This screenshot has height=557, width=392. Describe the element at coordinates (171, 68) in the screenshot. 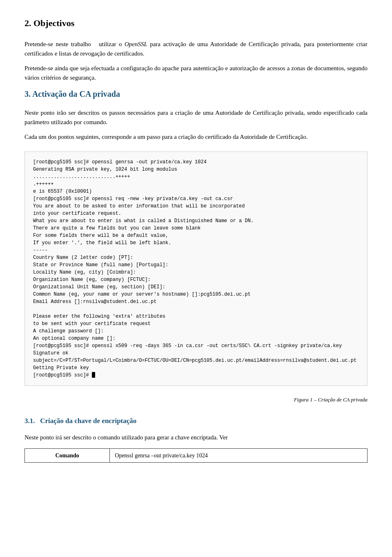

I see `apache-word: apache` at that location.